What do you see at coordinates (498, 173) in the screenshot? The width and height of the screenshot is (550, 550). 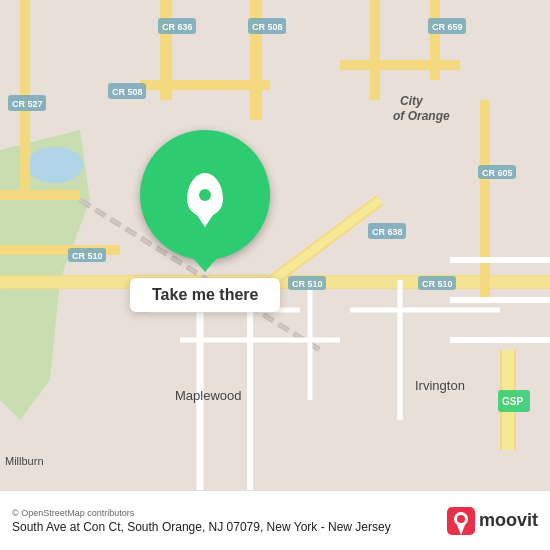 I see `svg-text: CR 605` at bounding box center [498, 173].